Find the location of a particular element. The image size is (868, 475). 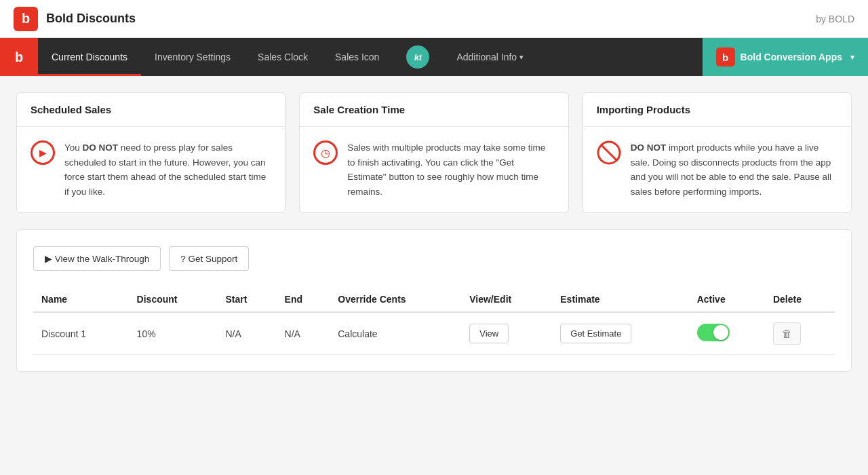

bold-conversion-logo: b is located at coordinates (726, 57).